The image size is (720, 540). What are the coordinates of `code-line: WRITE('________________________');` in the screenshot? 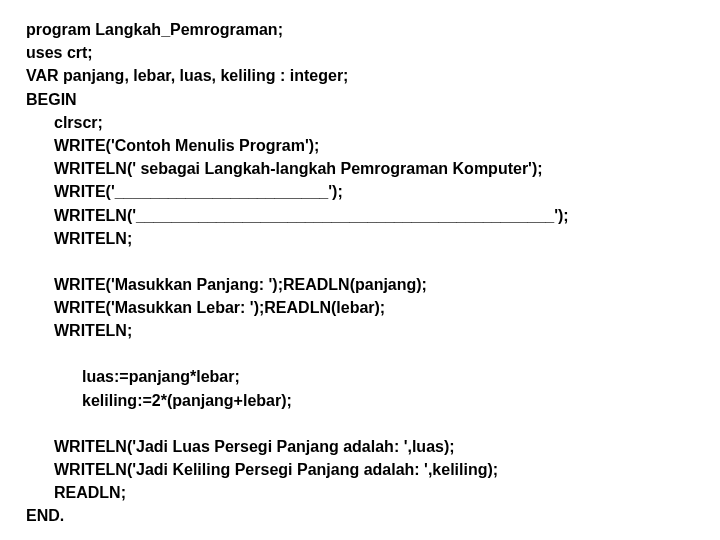 It's located at (360, 192).